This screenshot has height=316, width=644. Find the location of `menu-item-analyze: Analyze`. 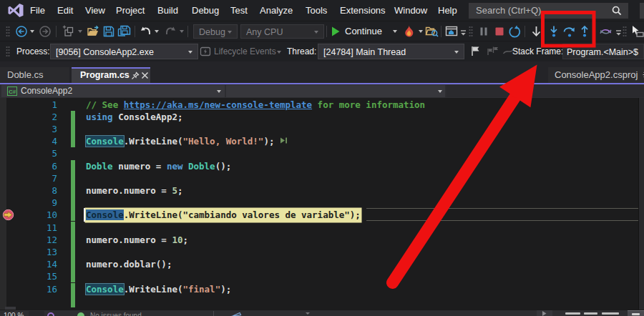

menu-item-analyze: Analyze is located at coordinates (276, 10).